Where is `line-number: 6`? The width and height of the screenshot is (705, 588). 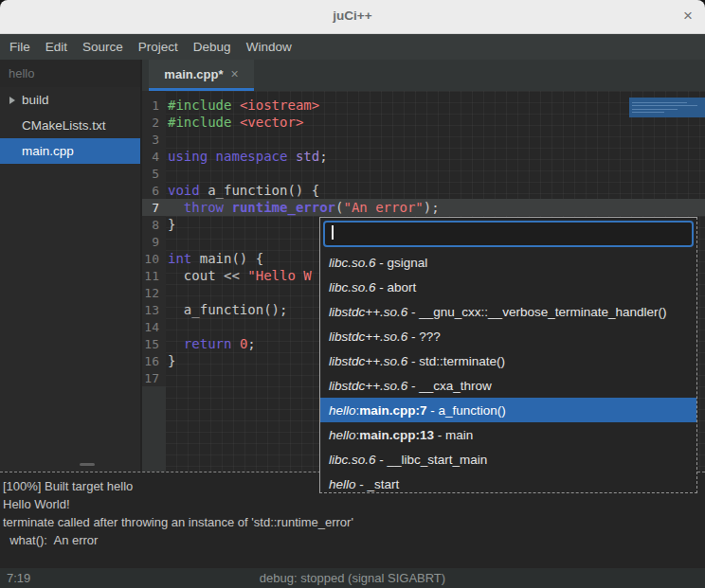
line-number: 6 is located at coordinates (154, 191).